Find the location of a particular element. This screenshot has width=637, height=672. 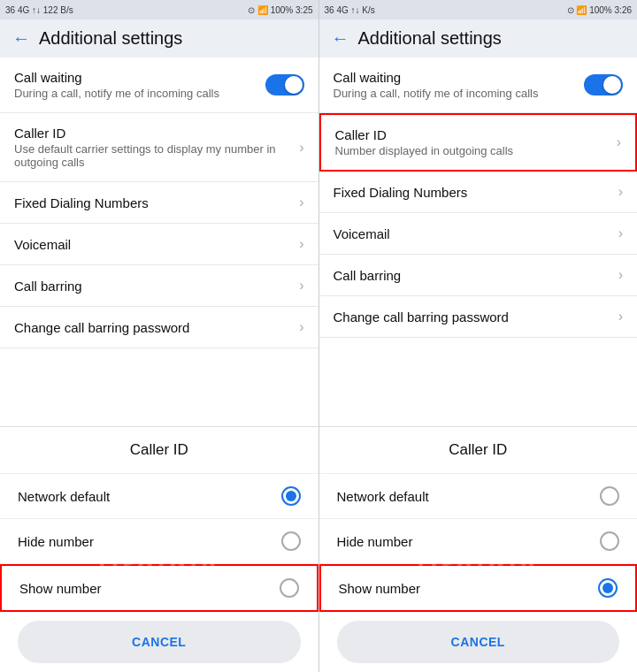

right-radio-hide-number is located at coordinates (610, 541).